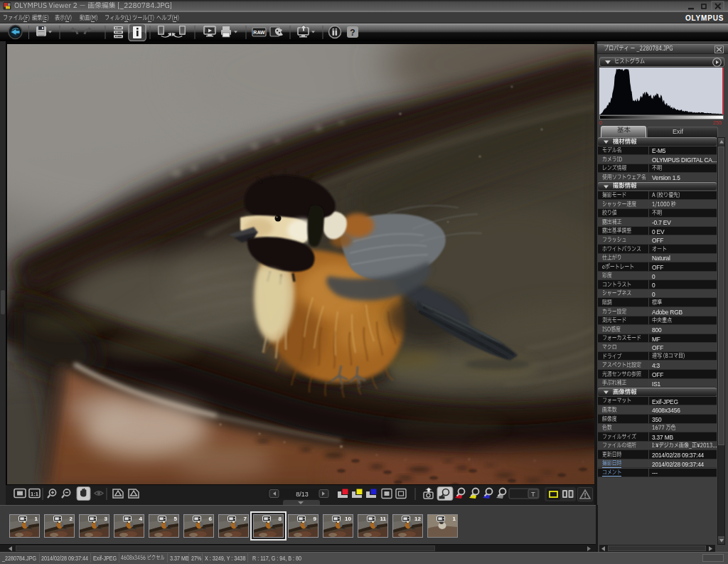 The height and width of the screenshot is (564, 728). What do you see at coordinates (418, 519) in the screenshot?
I see `svg-text: 12` at bounding box center [418, 519].